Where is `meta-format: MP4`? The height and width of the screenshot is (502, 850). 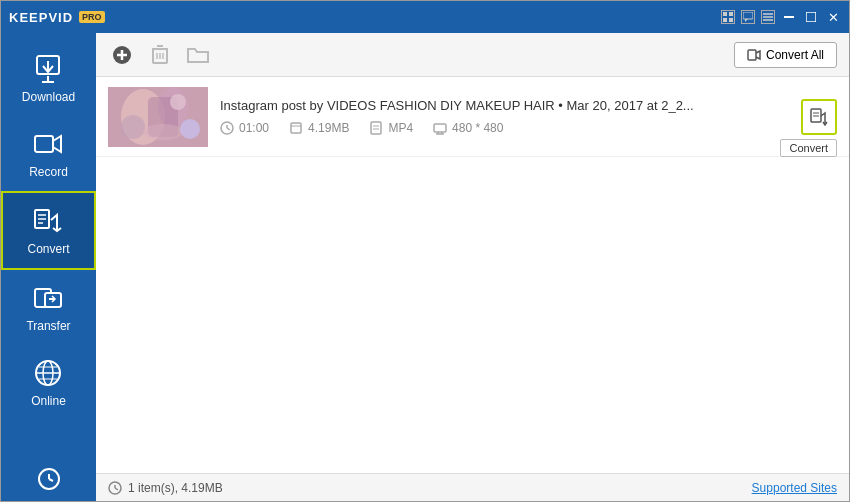 meta-format: MP4 is located at coordinates (391, 128).